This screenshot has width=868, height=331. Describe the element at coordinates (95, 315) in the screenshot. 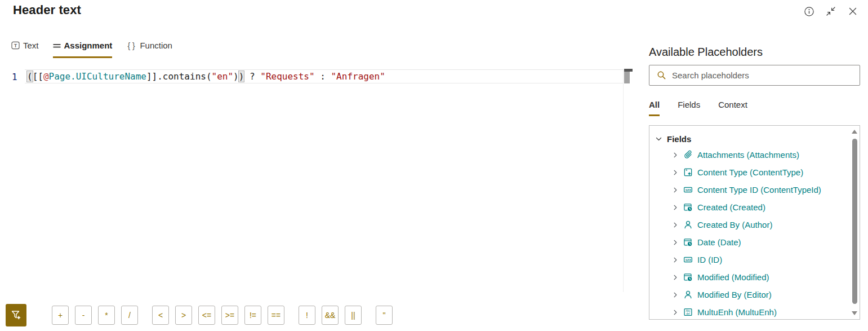

I see `arithmetic-operators-group: + - * /` at that location.